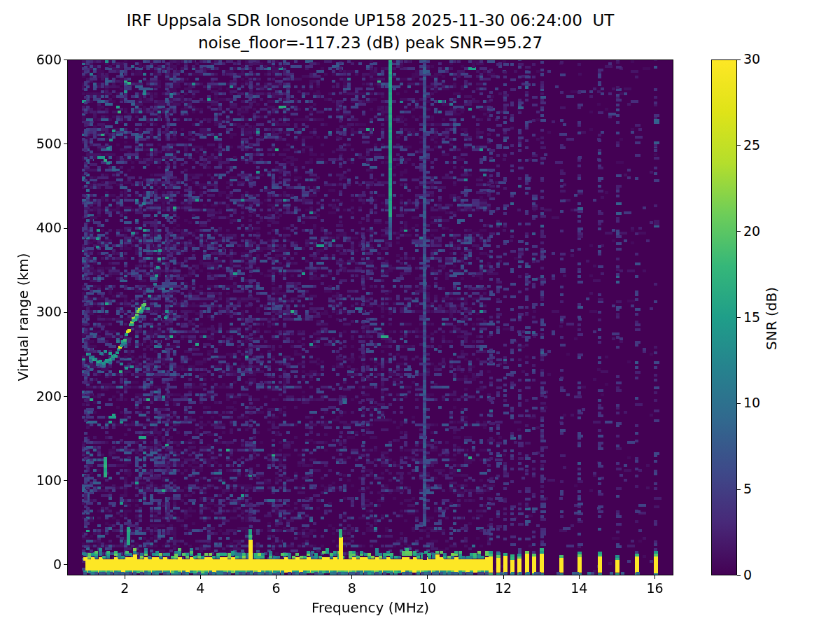 The height and width of the screenshot is (630, 840). I want to click on y-tick-label: 400, so click(43, 227).